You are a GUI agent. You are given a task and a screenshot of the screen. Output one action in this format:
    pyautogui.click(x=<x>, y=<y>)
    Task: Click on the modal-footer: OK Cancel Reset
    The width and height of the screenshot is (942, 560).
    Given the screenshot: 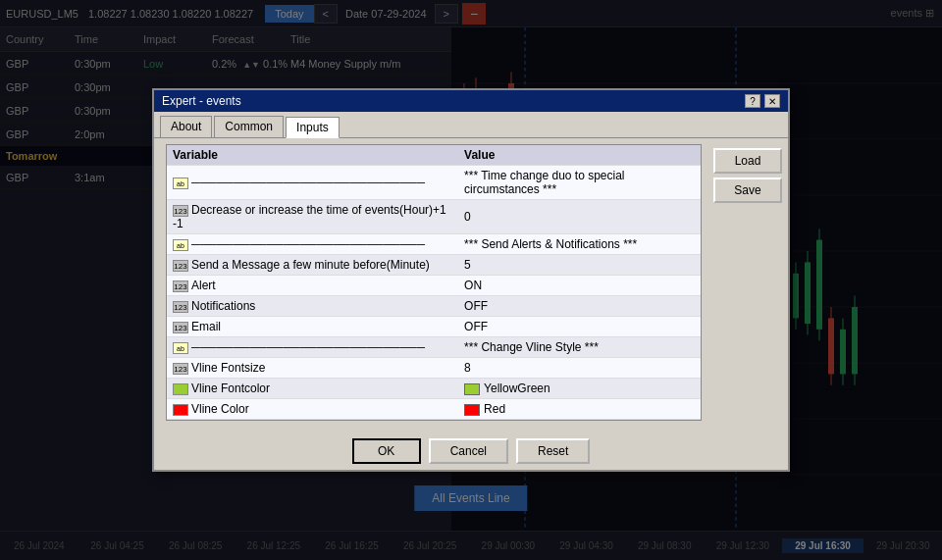 What is the action you would take?
    pyautogui.click(x=471, y=451)
    